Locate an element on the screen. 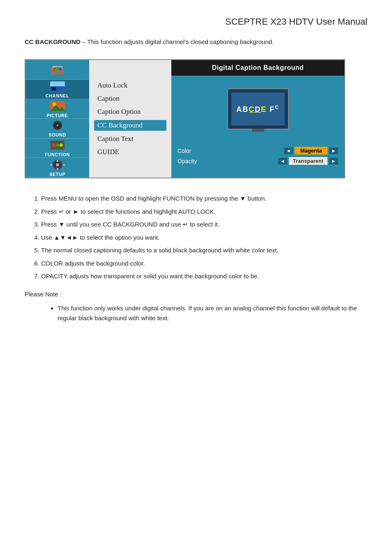  tv-preview-inner: ABCDE FC is located at coordinates (258, 109).